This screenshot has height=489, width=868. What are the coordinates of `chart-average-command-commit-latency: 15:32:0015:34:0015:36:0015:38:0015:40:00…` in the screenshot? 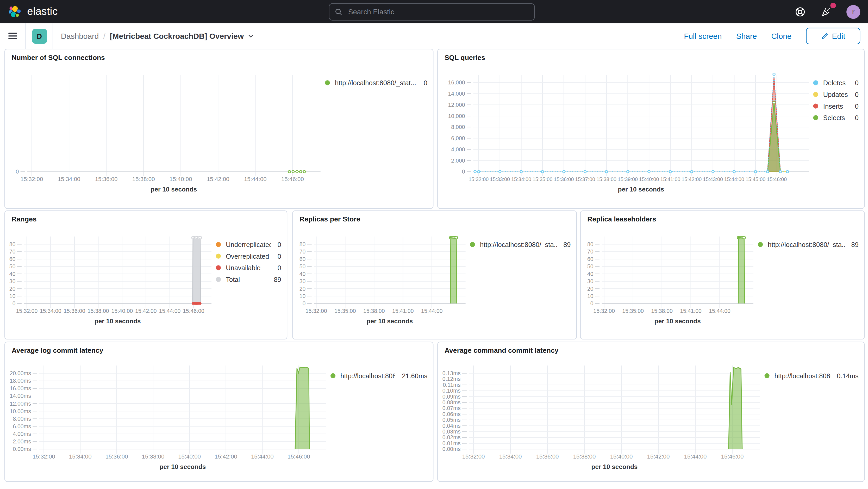 It's located at (601, 420).